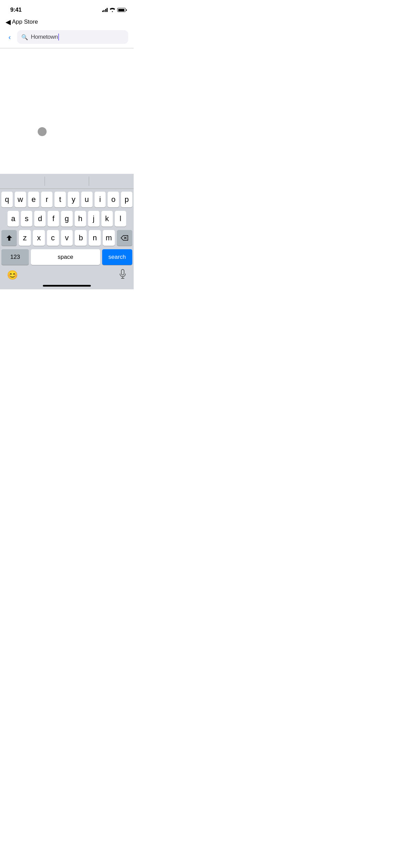  What do you see at coordinates (8, 22) in the screenshot?
I see `back-chevron-icon: ◀` at bounding box center [8, 22].